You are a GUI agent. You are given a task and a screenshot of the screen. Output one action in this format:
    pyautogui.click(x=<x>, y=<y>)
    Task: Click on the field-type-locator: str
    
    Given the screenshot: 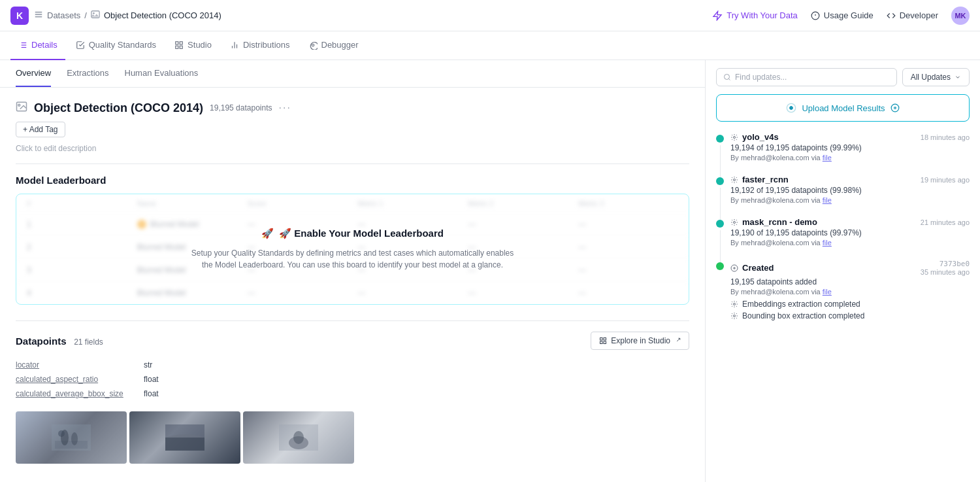 What is the action you would take?
    pyautogui.click(x=148, y=365)
    